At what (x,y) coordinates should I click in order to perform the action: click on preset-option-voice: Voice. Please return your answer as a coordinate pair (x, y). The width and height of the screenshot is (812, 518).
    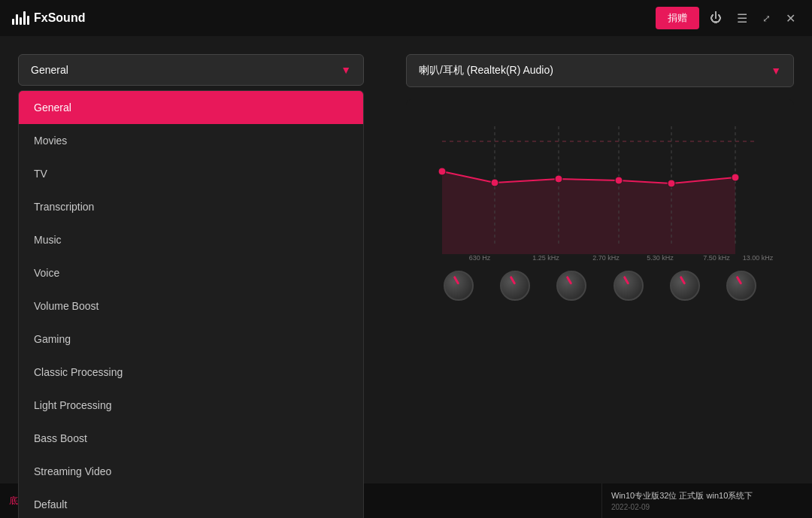
    Looking at the image, I should click on (191, 273).